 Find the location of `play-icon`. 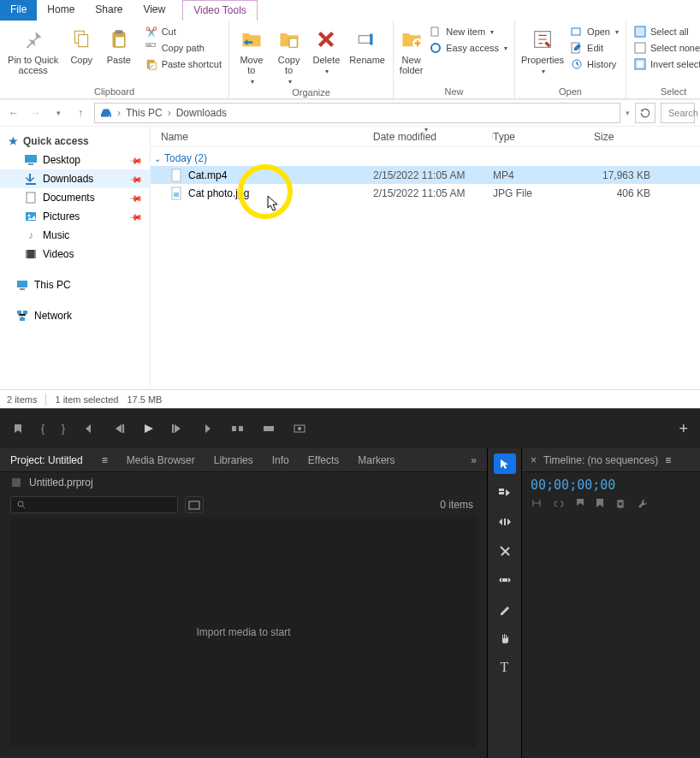

play-icon is located at coordinates (148, 429).